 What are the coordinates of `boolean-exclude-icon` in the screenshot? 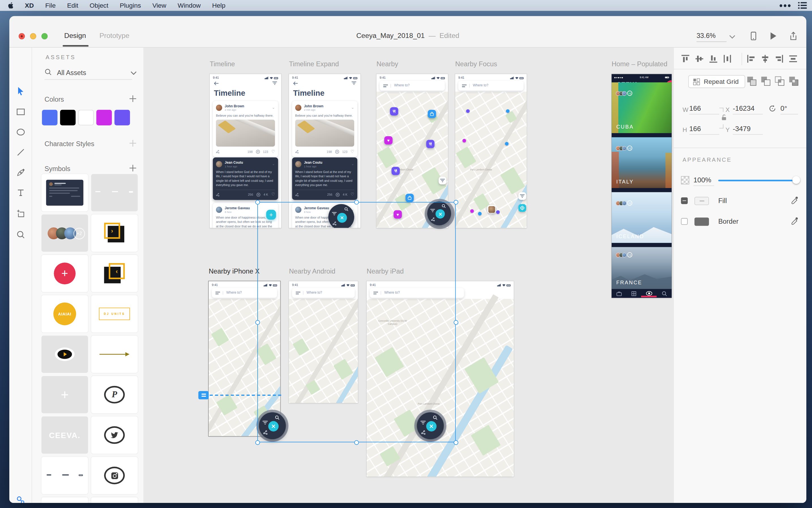 It's located at (794, 81).